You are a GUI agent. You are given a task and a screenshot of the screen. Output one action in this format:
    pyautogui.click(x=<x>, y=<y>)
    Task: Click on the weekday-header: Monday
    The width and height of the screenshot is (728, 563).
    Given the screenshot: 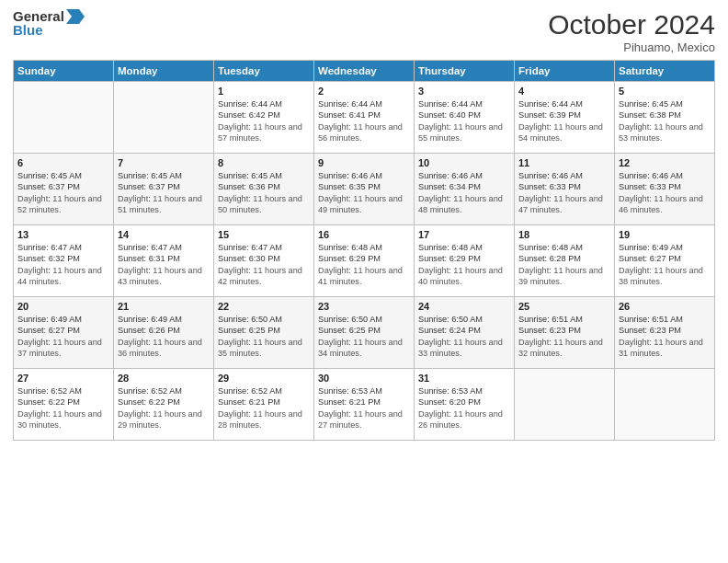 What is the action you would take?
    pyautogui.click(x=164, y=72)
    